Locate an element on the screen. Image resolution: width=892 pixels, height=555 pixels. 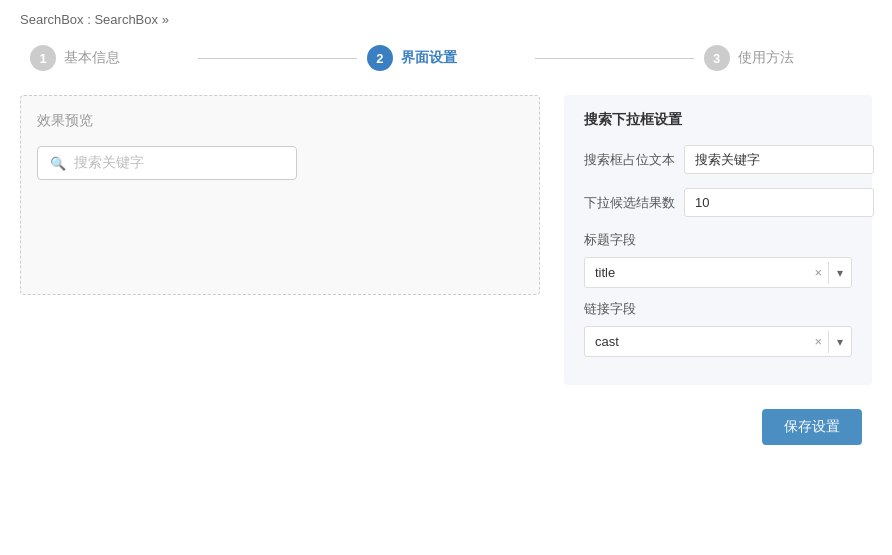
title-field-dropdown-button: ▾ is located at coordinates (840, 273).